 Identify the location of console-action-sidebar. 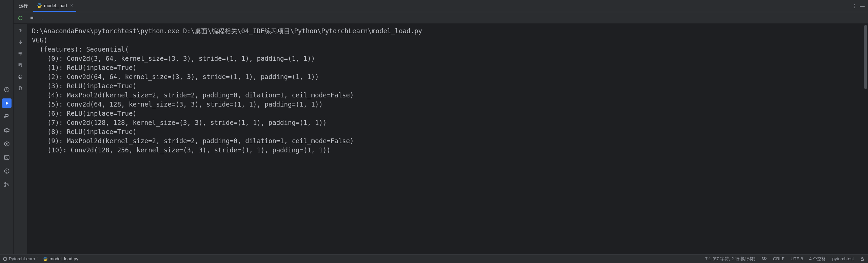
(20, 139).